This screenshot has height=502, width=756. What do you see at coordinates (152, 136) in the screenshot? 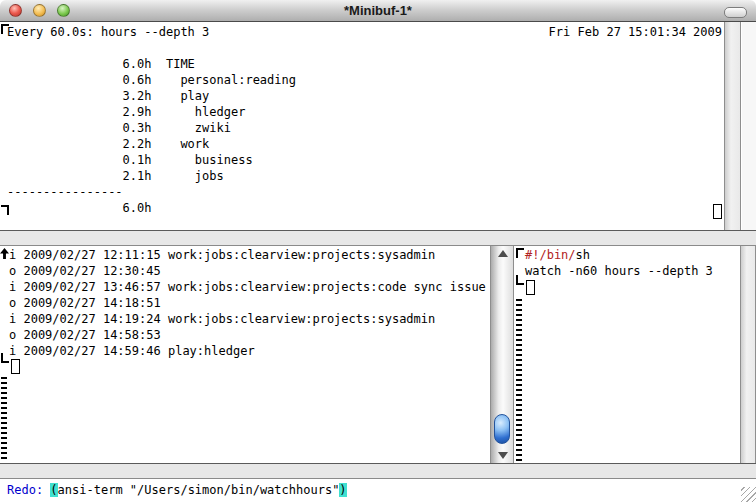
I see `hours-report: 6.0h TIME 0.6h personal:reading 3.2h pla…` at bounding box center [152, 136].